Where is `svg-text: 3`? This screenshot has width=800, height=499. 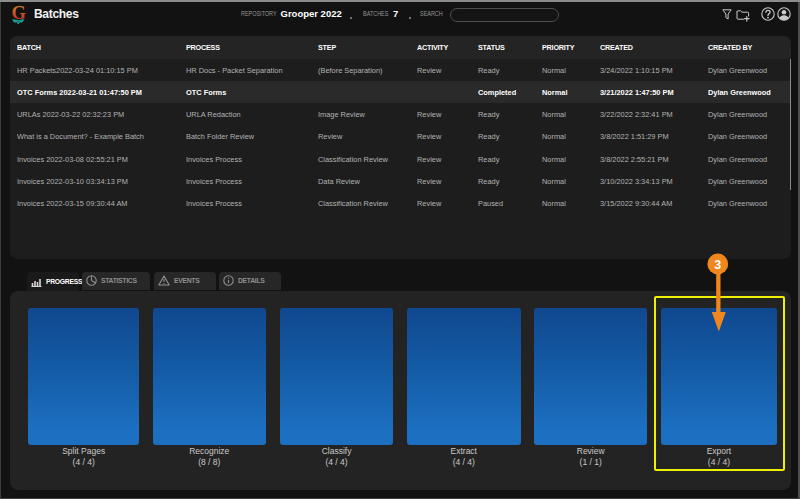
svg-text: 3 is located at coordinates (718, 265).